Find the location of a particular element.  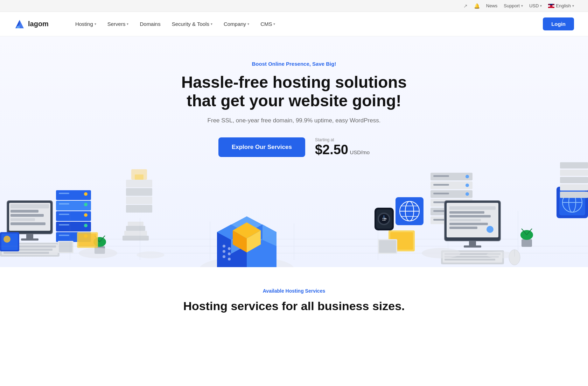

nav-hosting-chevron: ▾ is located at coordinates (95, 24).